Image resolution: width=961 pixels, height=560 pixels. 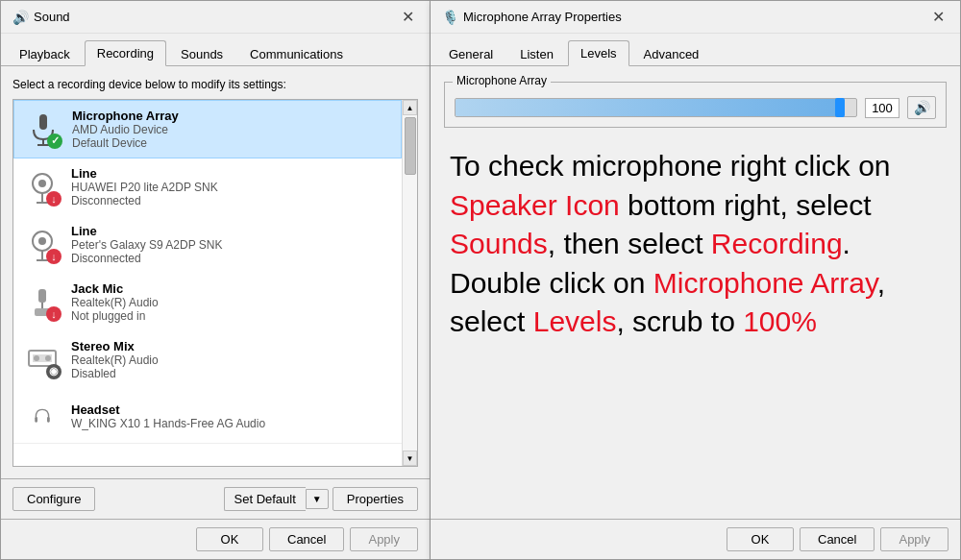 What do you see at coordinates (42, 187) in the screenshot?
I see `line-huawei-icon: ↓` at bounding box center [42, 187].